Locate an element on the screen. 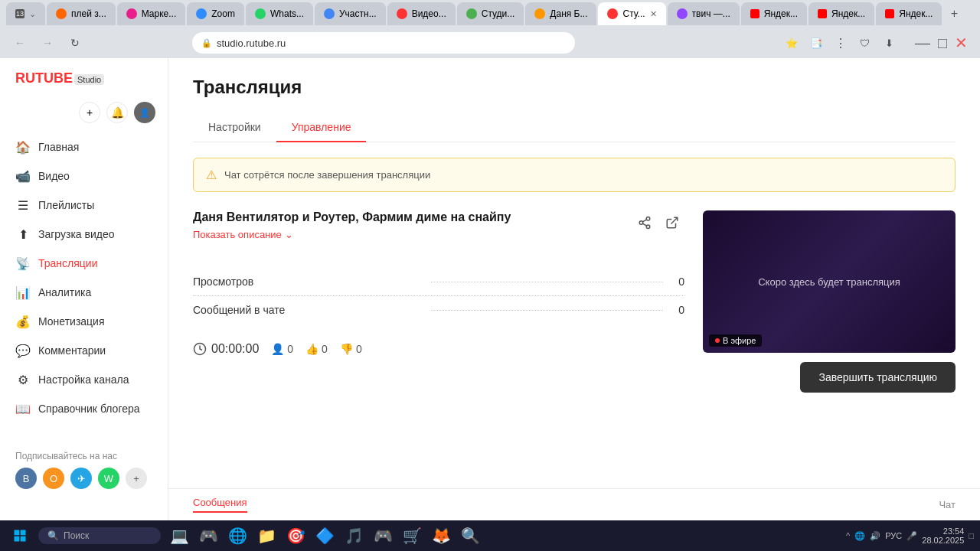 The height and width of the screenshot is (551, 980). tab-favicon-1: 13 is located at coordinates (20, 14).